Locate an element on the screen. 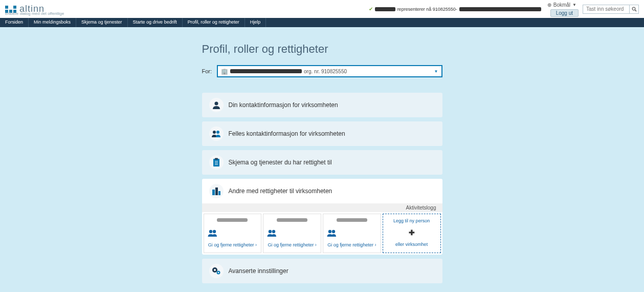 This screenshot has height=292, width=644. aktivitetslogg-link: Aktivitetslogg is located at coordinates (322, 208).